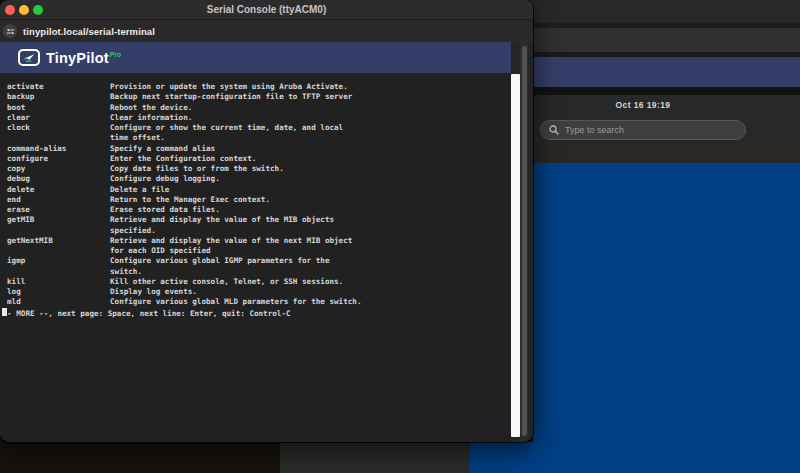  What do you see at coordinates (256, 210) in the screenshot?
I see `terminal-line: eraseErase stored data files.` at bounding box center [256, 210].